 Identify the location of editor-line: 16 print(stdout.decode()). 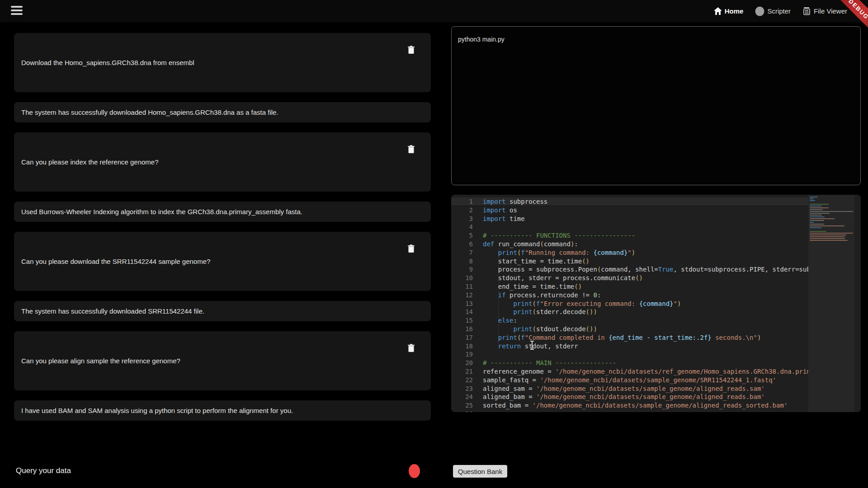
(630, 329).